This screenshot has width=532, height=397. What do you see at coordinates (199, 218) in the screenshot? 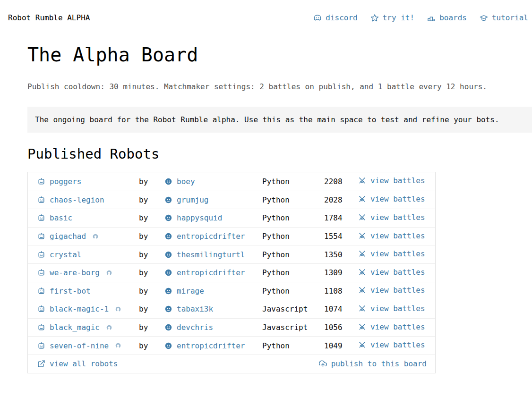
I see `author-link: happysquid` at bounding box center [199, 218].